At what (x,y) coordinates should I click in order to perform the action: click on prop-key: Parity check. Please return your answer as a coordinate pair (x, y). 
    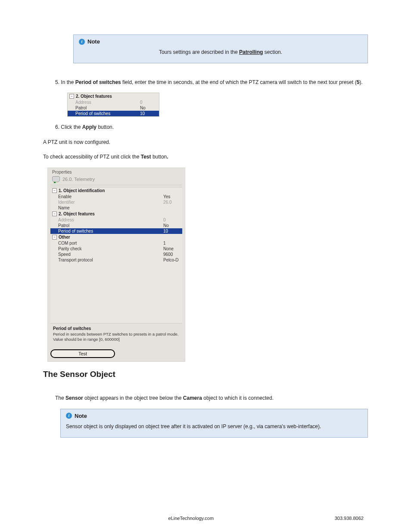
    Looking at the image, I should click on (111, 249).